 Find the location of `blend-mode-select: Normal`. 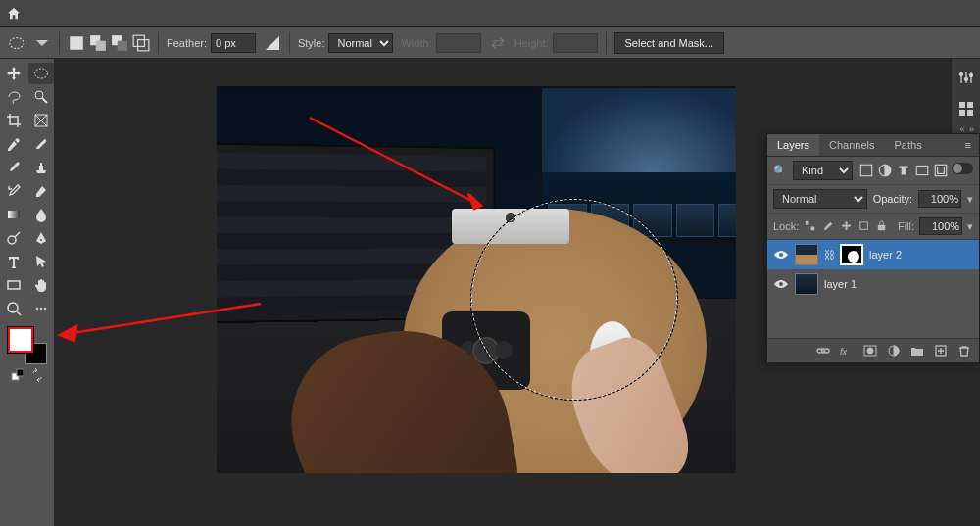

blend-mode-select: Normal is located at coordinates (820, 199).